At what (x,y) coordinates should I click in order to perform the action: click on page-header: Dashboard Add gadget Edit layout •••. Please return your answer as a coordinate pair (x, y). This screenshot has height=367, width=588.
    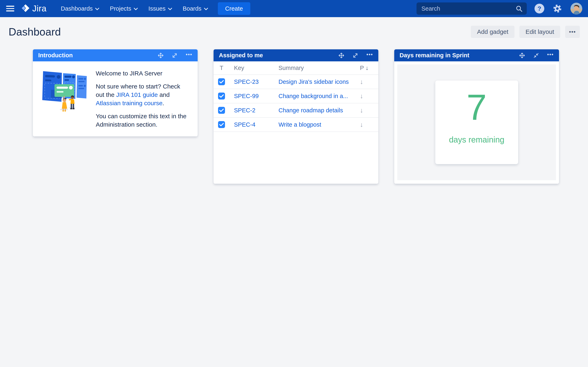
    Looking at the image, I should click on (294, 28).